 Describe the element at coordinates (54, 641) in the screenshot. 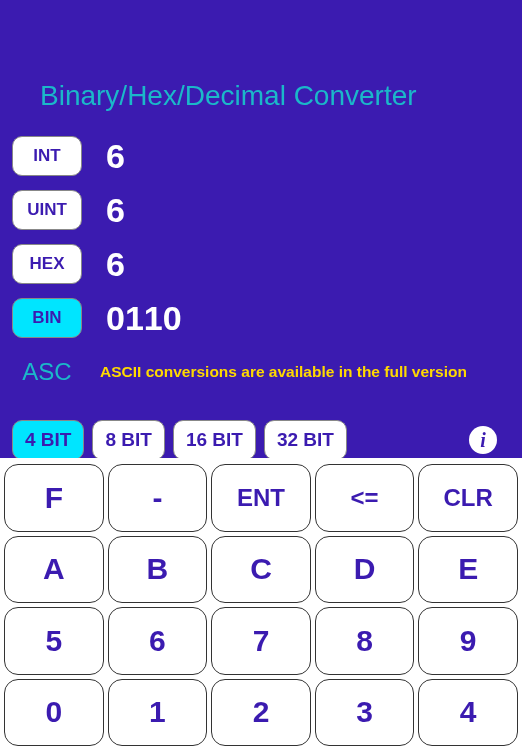

I see `key-5: 5` at that location.